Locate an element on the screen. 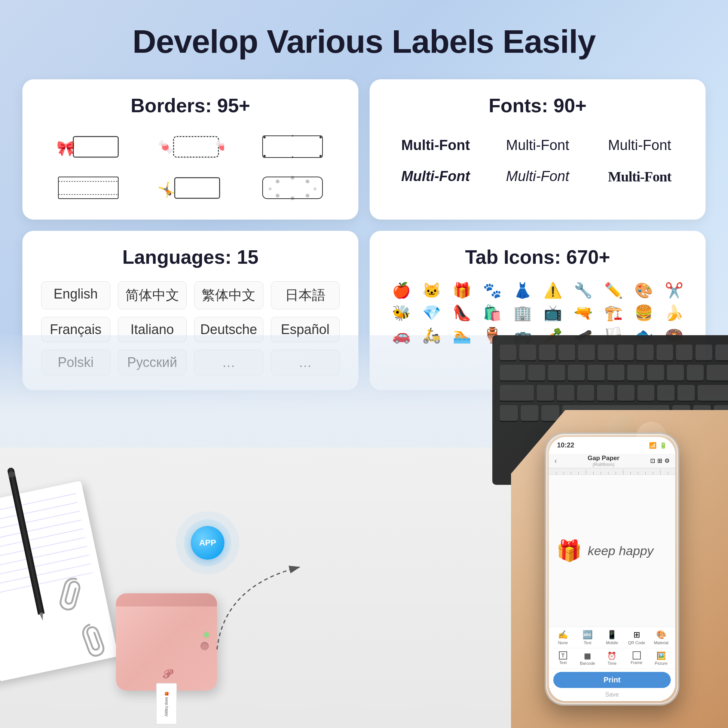 The width and height of the screenshot is (728, 728). languages-title: Languages: 15 is located at coordinates (190, 257).